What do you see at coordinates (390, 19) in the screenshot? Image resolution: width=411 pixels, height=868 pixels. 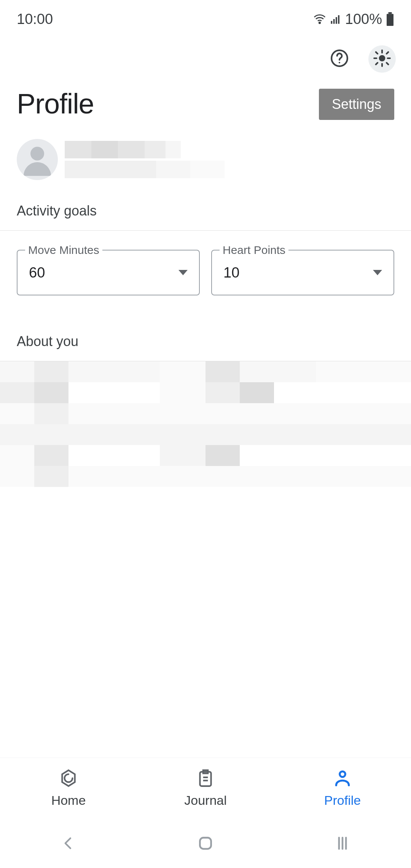 I see `battery-icon` at bounding box center [390, 19].